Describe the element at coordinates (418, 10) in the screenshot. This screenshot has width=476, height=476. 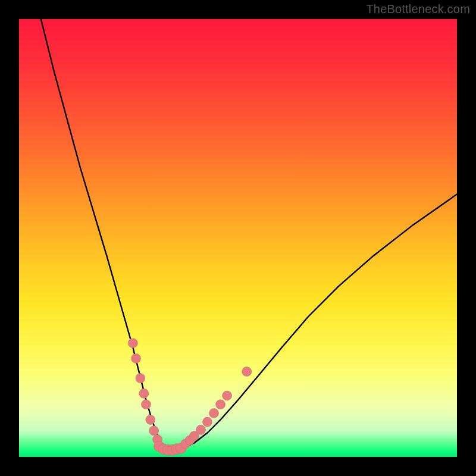
I see `watermark-text: TheBottleneck.com` at that location.